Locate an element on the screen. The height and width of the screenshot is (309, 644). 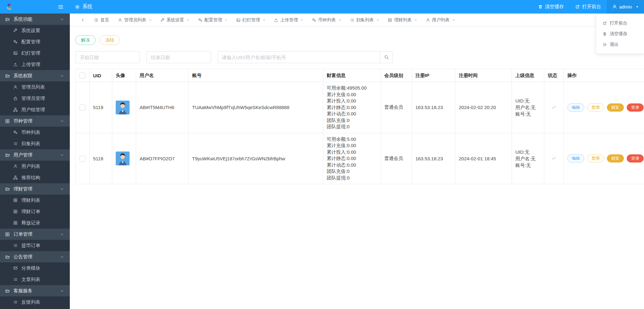
sidebar-item-currency-management: 币种管理 is located at coordinates (35, 121).